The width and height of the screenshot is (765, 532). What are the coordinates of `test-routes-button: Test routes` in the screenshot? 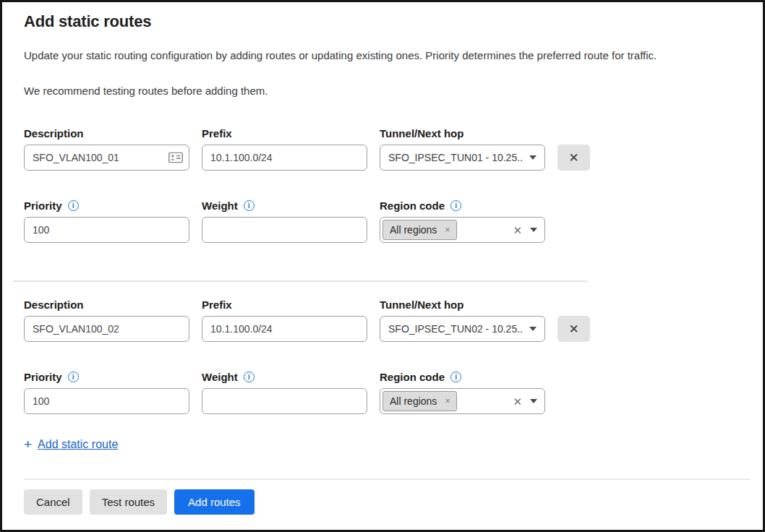 It's located at (129, 502).